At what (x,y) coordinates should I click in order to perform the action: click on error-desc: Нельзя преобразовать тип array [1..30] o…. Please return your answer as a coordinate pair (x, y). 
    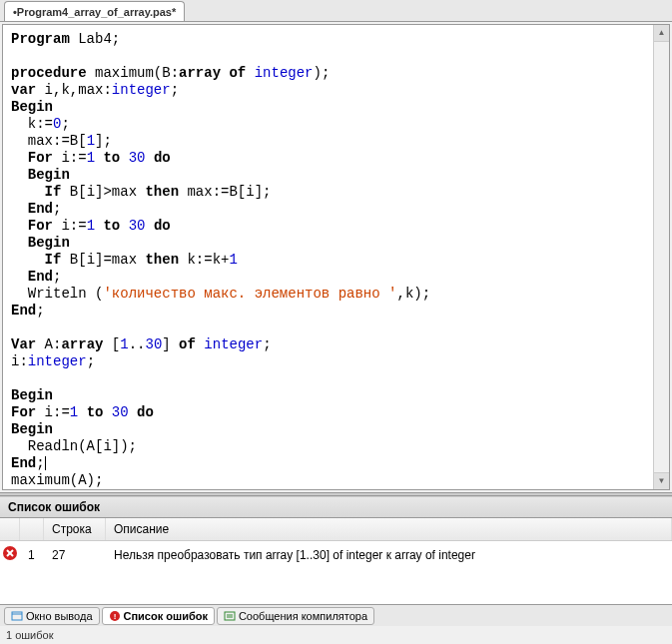
    Looking at the image, I should click on (389, 555).